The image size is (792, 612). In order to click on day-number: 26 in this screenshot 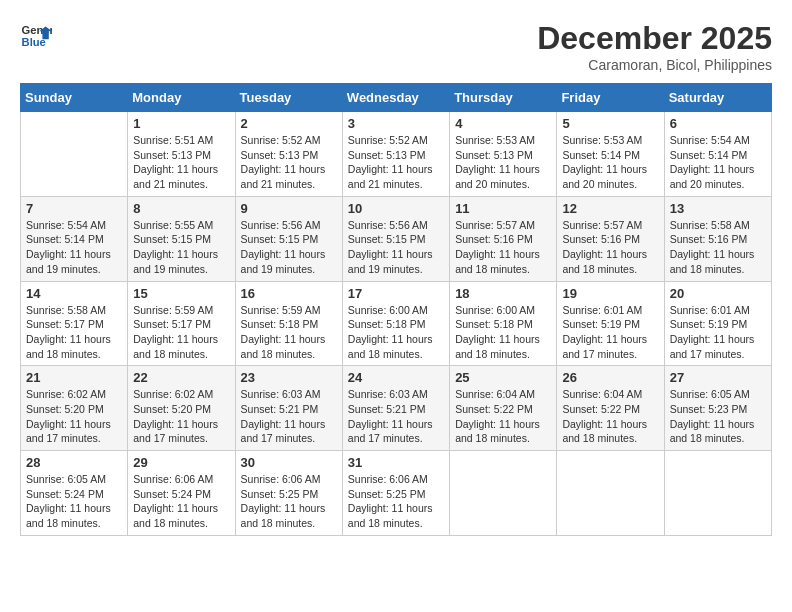, I will do `click(610, 378)`.